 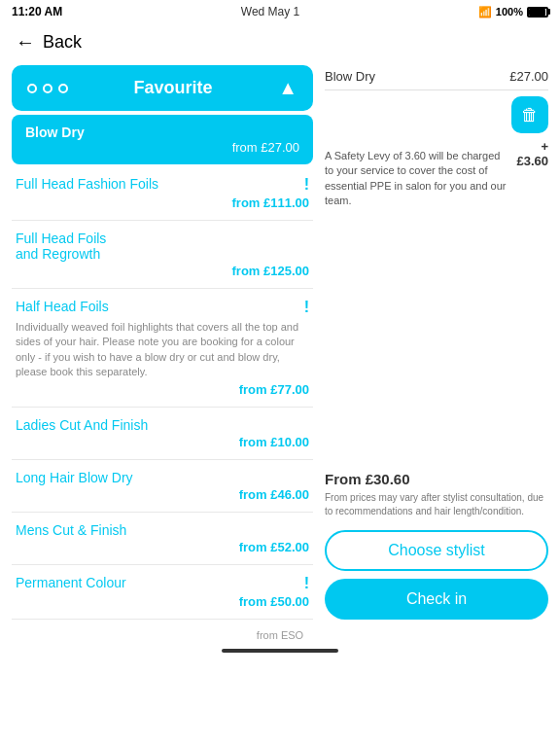 I want to click on service-item-2: Half Head Foils ! Individually weaved fo…, so click(x=162, y=348).